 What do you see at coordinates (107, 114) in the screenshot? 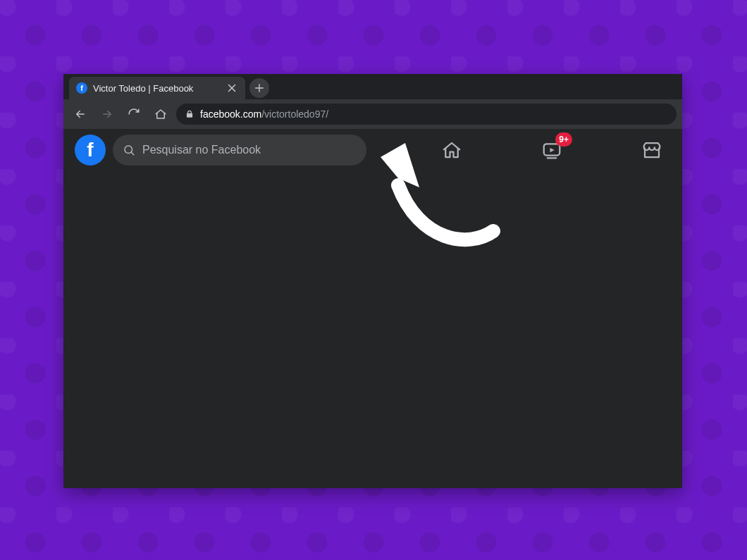
I see `arrow-right-icon` at bounding box center [107, 114].